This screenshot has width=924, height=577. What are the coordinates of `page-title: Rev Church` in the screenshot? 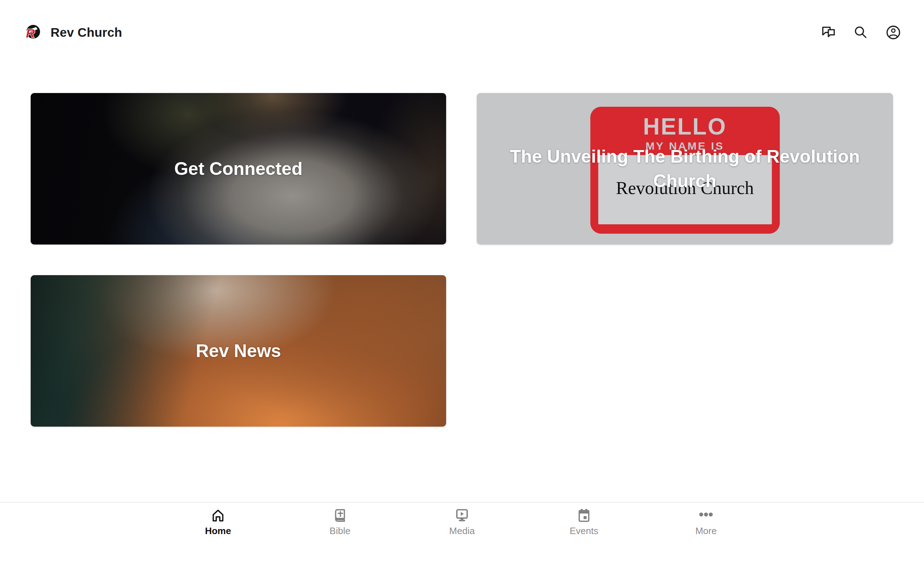 It's located at (86, 32).